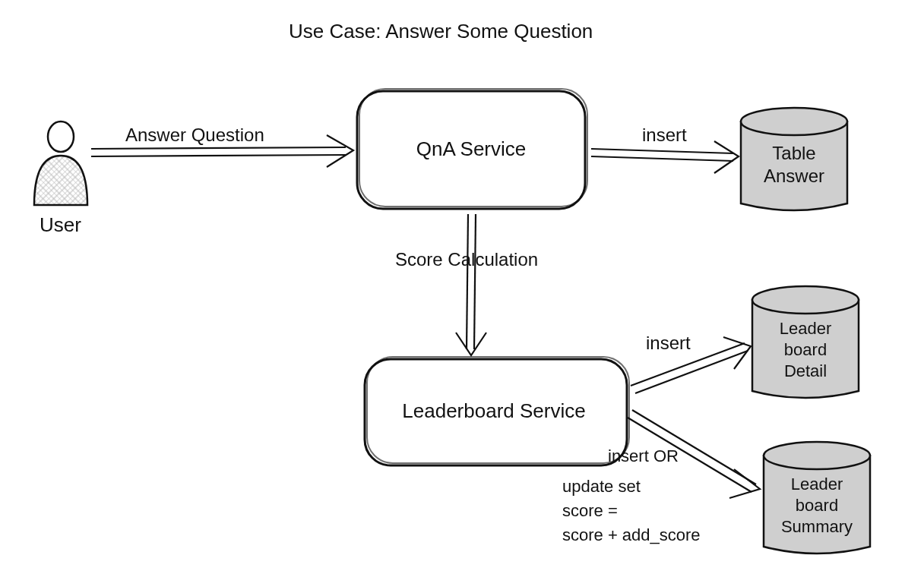 This screenshot has width=924, height=574. Describe the element at coordinates (61, 225) in the screenshot. I see `actor-user-label: User` at that location.